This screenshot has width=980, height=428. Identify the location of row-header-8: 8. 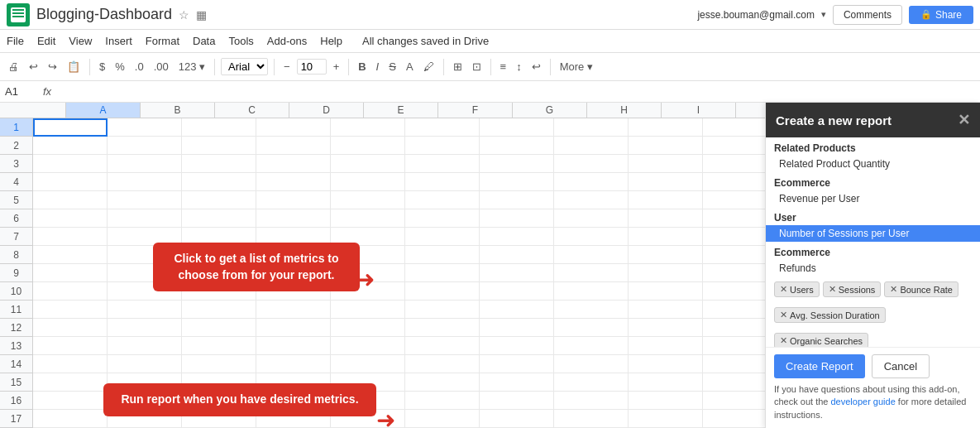
(17, 255).